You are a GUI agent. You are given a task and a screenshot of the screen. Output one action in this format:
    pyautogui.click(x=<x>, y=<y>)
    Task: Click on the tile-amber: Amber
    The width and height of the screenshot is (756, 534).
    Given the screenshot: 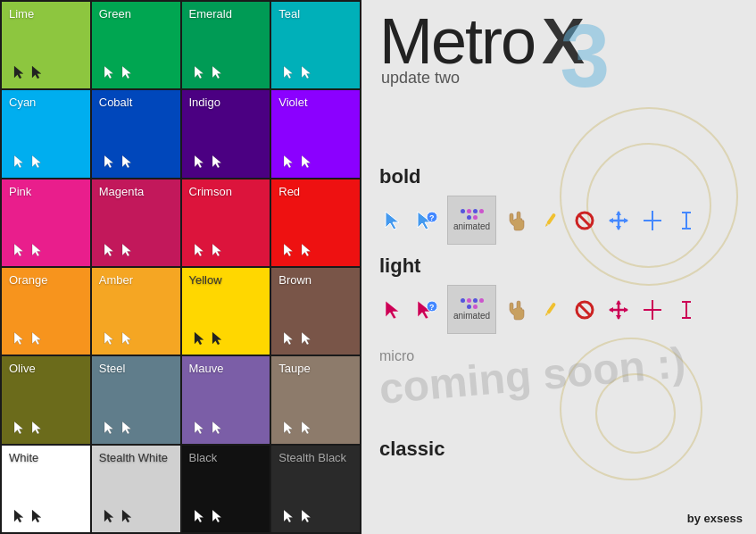 What is the action you would take?
    pyautogui.click(x=136, y=311)
    